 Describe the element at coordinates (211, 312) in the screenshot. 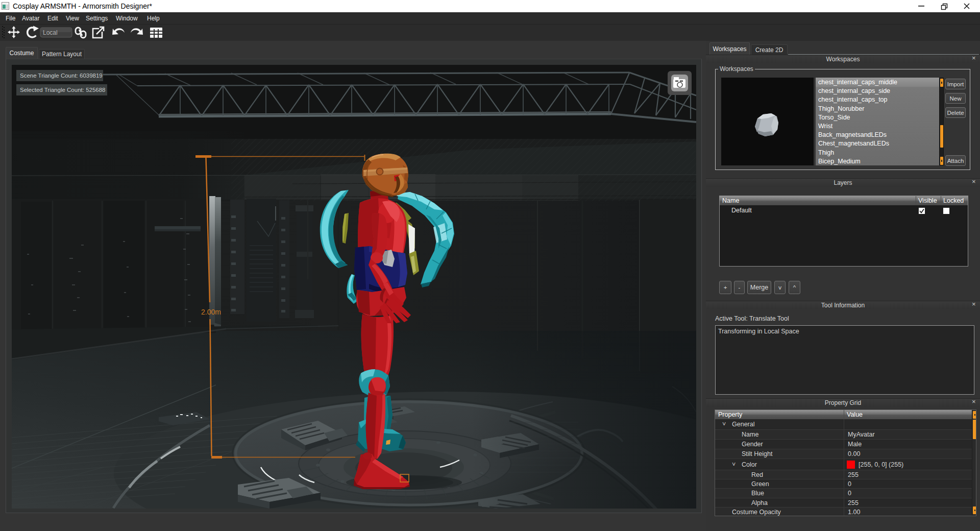

I see `svg-text: 2.00m` at that location.